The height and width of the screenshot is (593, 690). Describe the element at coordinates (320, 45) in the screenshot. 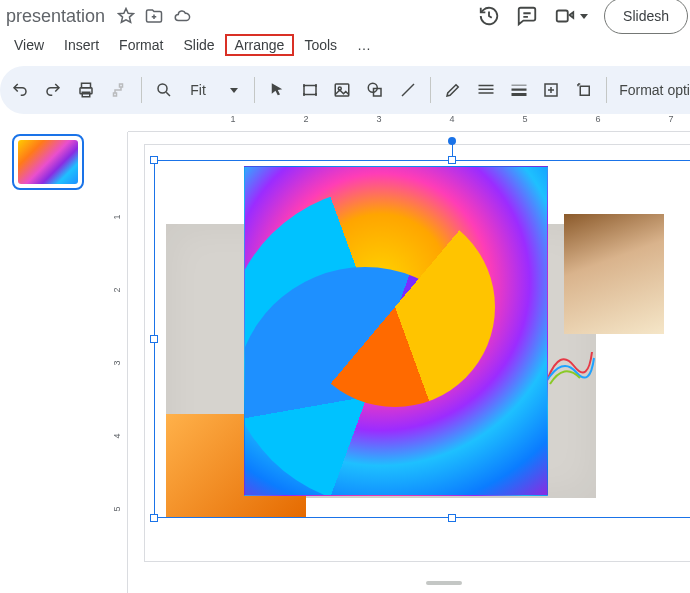

I see `menu-tools: Tools` at that location.